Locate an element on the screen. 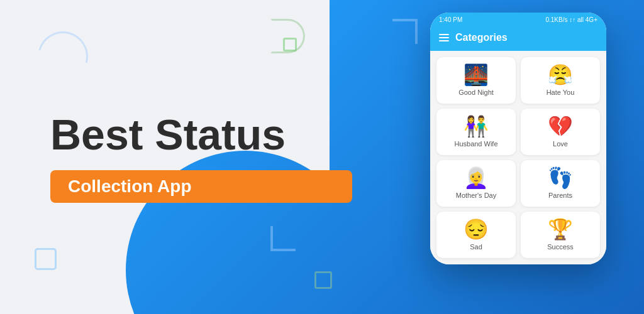 Image resolution: width=644 pixels, height=314 pixels. phone-status-bar: 1:40 PM 0.1KB/s ↕↑ all 4G+ is located at coordinates (518, 20).